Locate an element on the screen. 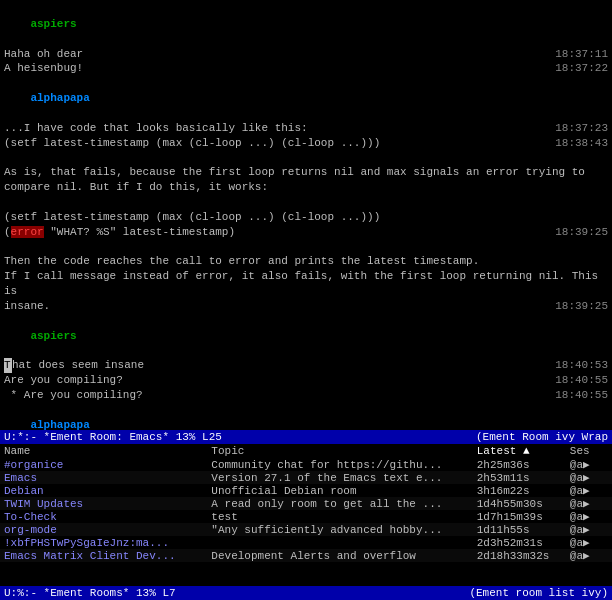 This screenshot has height=600, width=612. status-bar-1: U:*:- *Ement Room: Emacs* 13% L25 (Ement… is located at coordinates (306, 437).